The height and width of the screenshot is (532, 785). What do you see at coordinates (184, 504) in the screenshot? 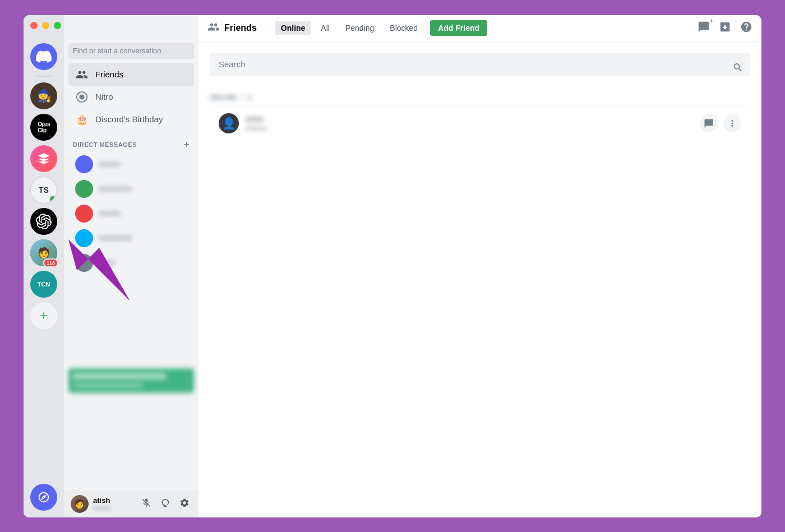
I see `settings-button` at bounding box center [184, 504].